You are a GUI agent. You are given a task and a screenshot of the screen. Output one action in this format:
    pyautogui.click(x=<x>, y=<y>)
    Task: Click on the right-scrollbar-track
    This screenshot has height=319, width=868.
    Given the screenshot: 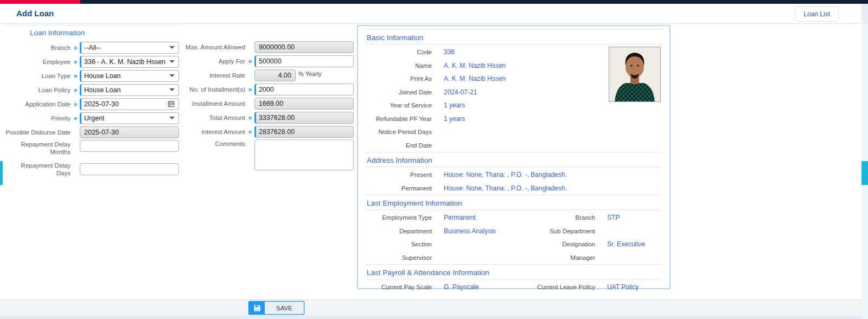 What is the action you would take?
    pyautogui.click(x=865, y=171)
    